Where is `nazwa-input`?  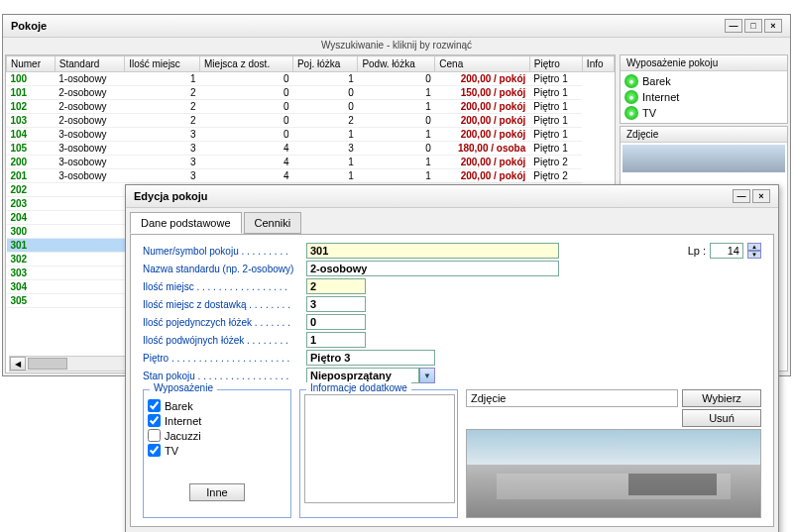
nazwa-input is located at coordinates (432, 268).